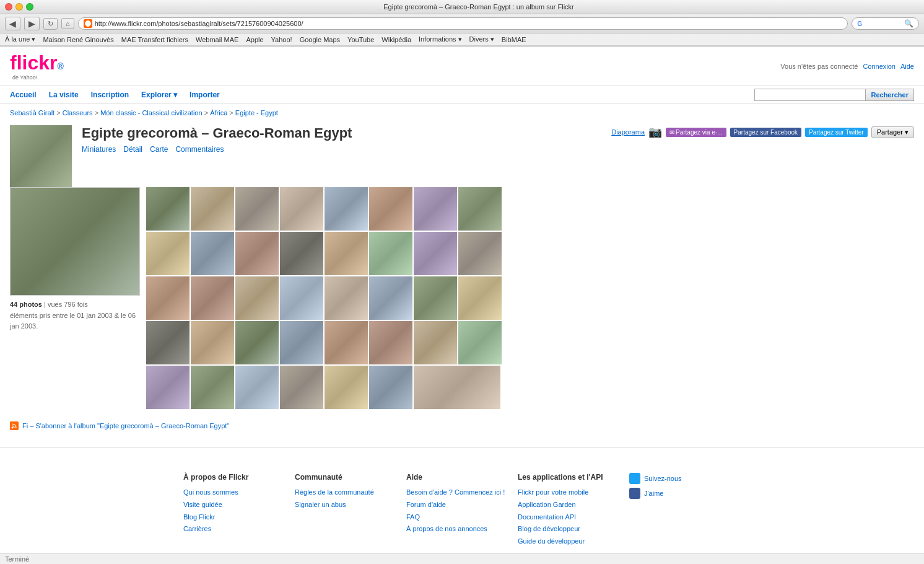 The height and width of the screenshot is (564, 924). Describe the element at coordinates (159, 95) in the screenshot. I see `nav-explorer: Explorer ▾` at that location.